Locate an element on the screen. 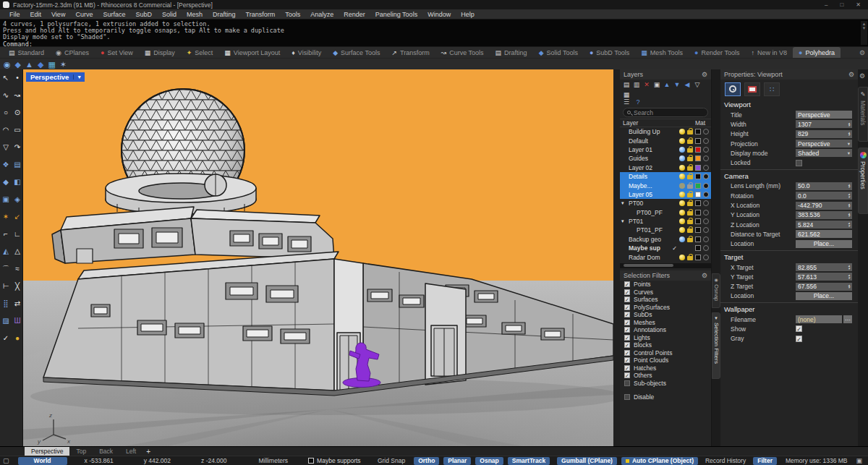  viewport-tab-top: Top is located at coordinates (81, 451).